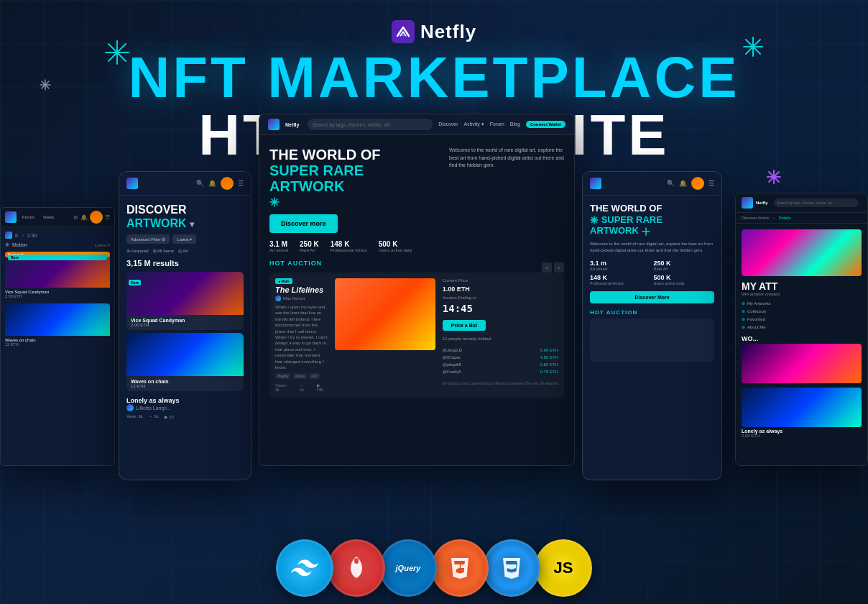 The height and width of the screenshot is (604, 868). Describe the element at coordinates (395, 246) in the screenshot. I see `screen3-stat-4: 500 K Users active daily` at that location.